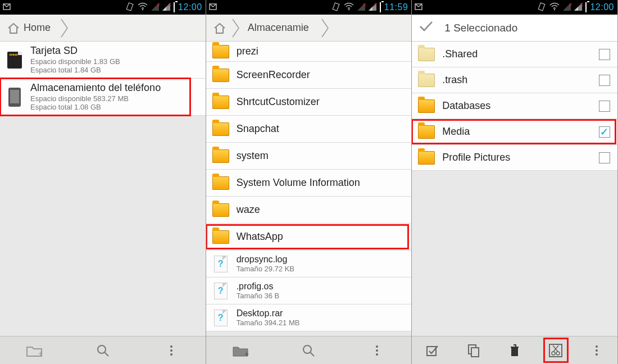  I want to click on done-icon, so click(426, 28).